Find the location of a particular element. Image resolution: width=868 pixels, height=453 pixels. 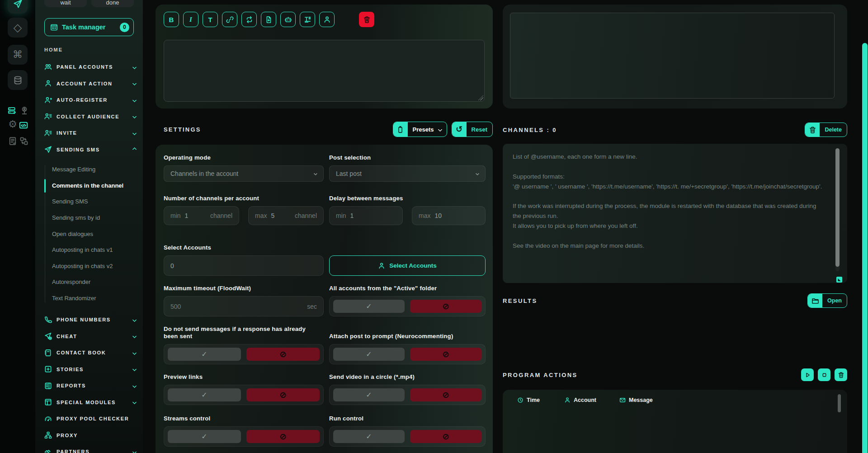

sidebar-item-autoposting-v2: Autoposting in chats v2 is located at coordinates (89, 266).